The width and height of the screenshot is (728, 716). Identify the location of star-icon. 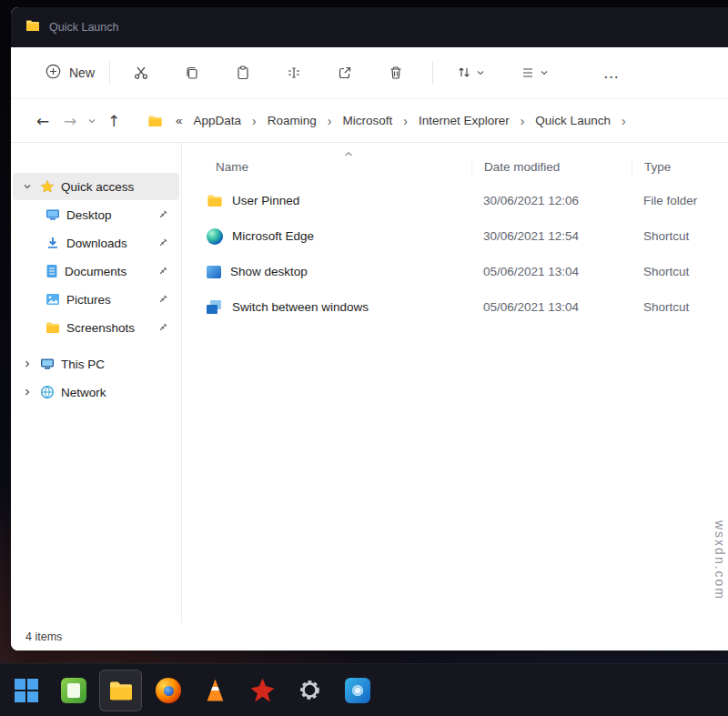
(47, 187).